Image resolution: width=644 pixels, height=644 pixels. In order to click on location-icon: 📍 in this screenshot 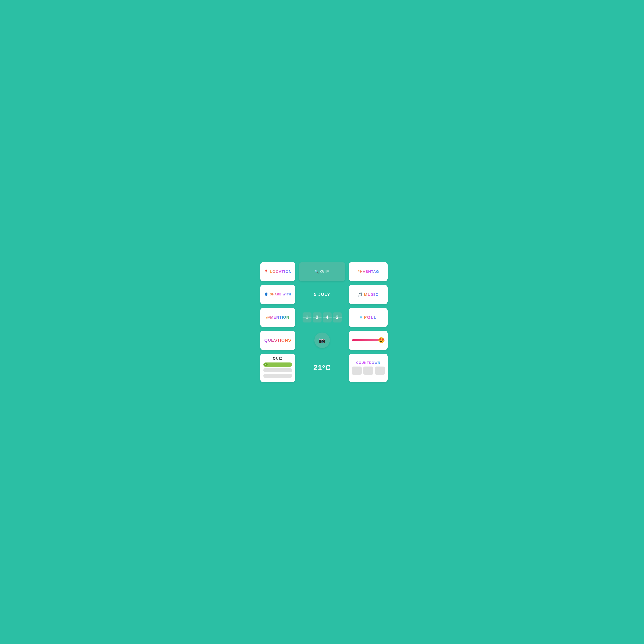, I will do `click(266, 272)`.